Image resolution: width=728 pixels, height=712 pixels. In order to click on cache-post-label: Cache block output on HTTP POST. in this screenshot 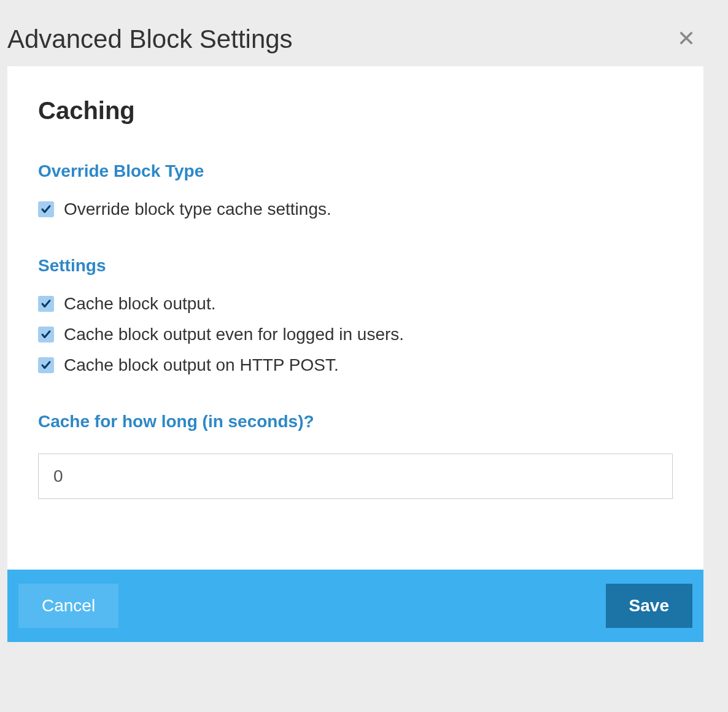, I will do `click(201, 365)`.